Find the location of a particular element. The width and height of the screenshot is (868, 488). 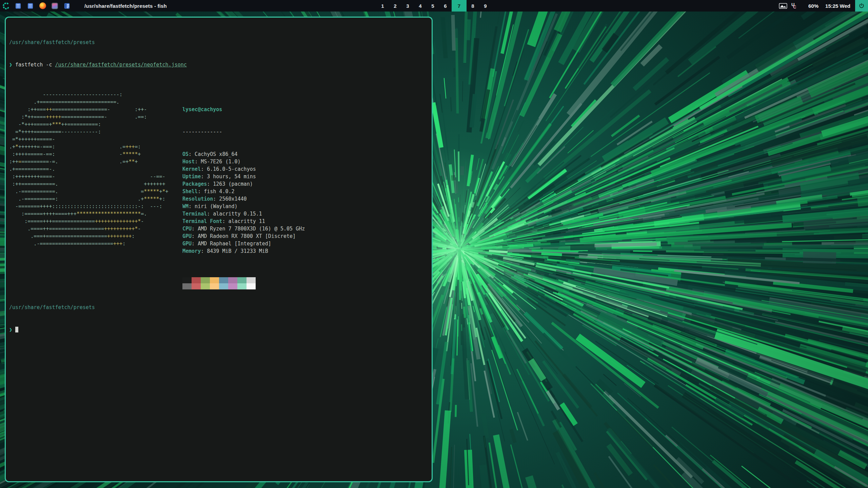

power-icon is located at coordinates (862, 6).